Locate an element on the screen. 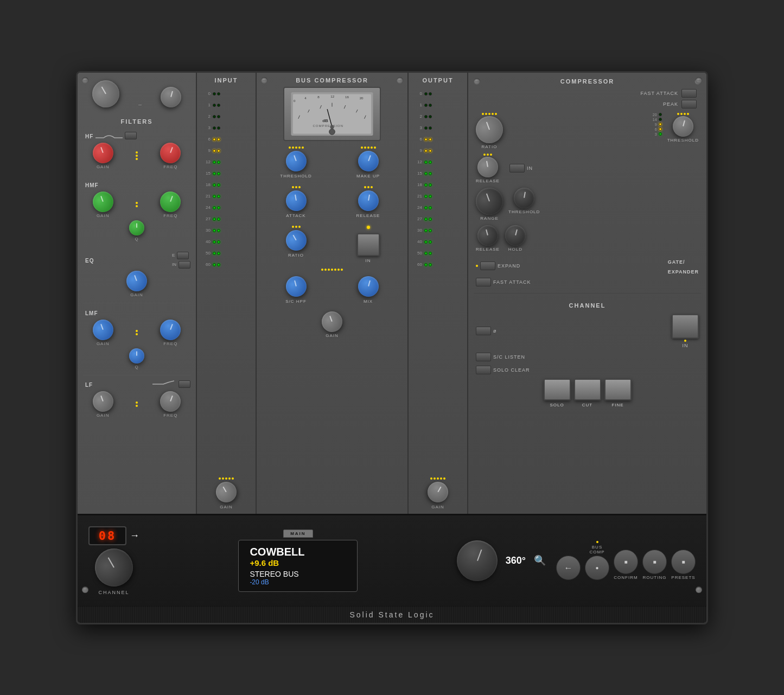  lmf-gain-knob is located at coordinates (103, 330).